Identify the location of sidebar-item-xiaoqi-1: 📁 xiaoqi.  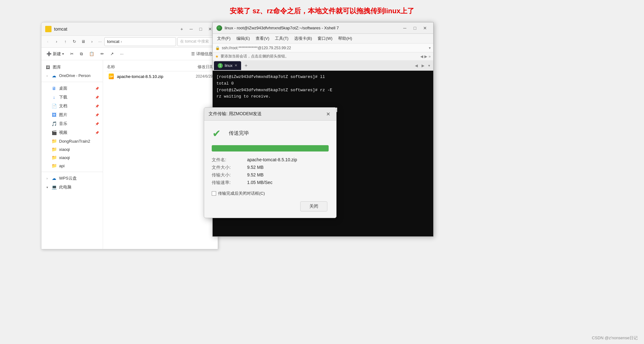
(72, 149).